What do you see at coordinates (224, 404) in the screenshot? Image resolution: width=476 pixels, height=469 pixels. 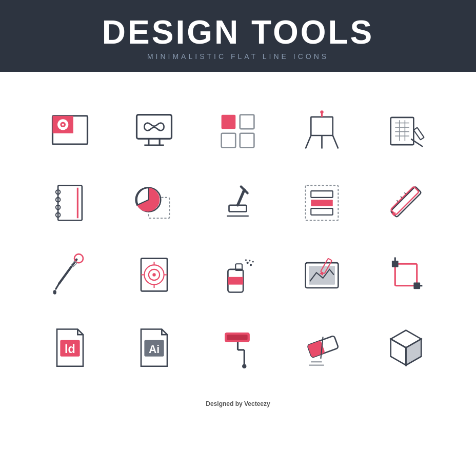 I see `footer-prefix: Designed by` at bounding box center [224, 404].